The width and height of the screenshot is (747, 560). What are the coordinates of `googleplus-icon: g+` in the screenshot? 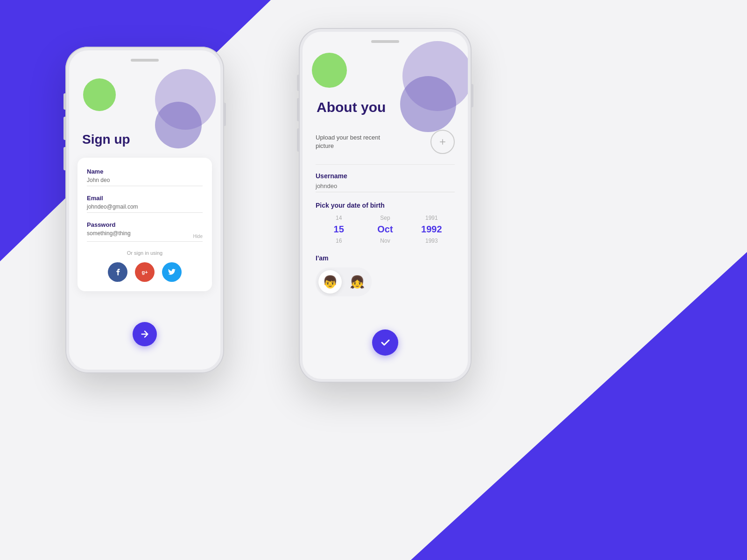 It's located at (145, 272).